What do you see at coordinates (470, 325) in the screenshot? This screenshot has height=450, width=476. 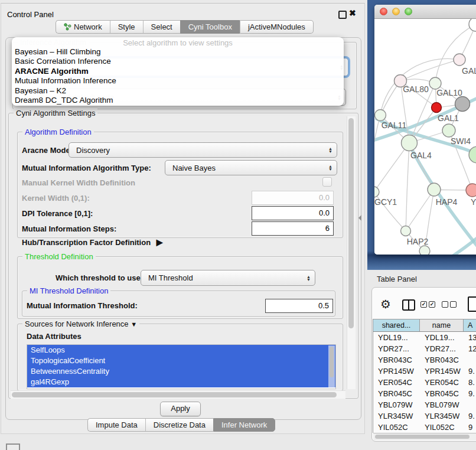 I see `column-header: A` at bounding box center [470, 325].